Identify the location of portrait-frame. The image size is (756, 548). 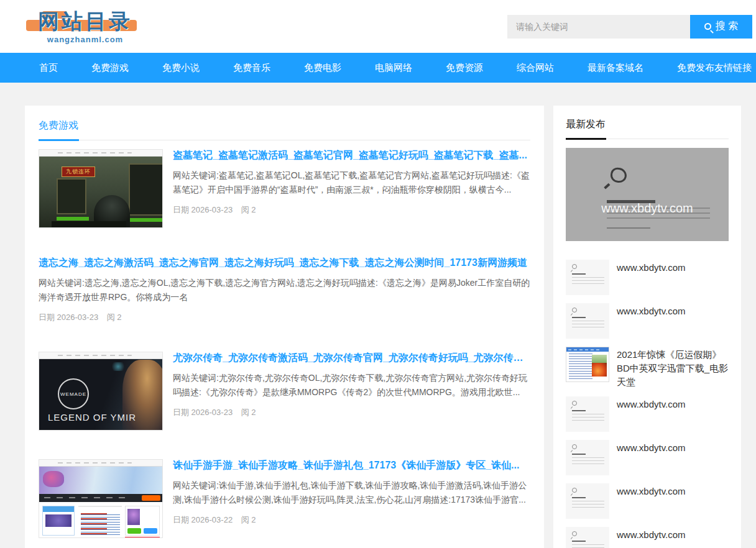
(71, 196).